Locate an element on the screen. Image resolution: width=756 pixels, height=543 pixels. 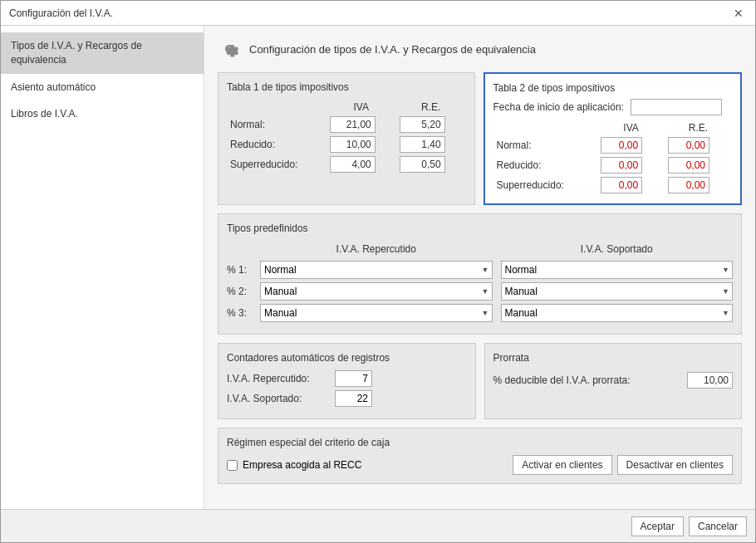
bottom-bar: Aceptar Cancelar is located at coordinates (378, 526).